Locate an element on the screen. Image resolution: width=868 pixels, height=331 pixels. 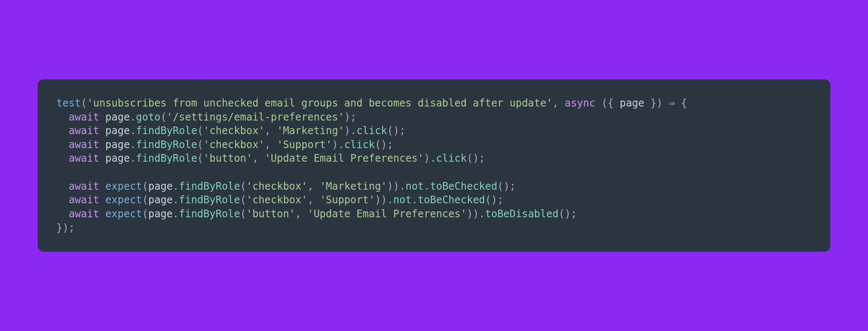
kw-async: async is located at coordinates (580, 103).